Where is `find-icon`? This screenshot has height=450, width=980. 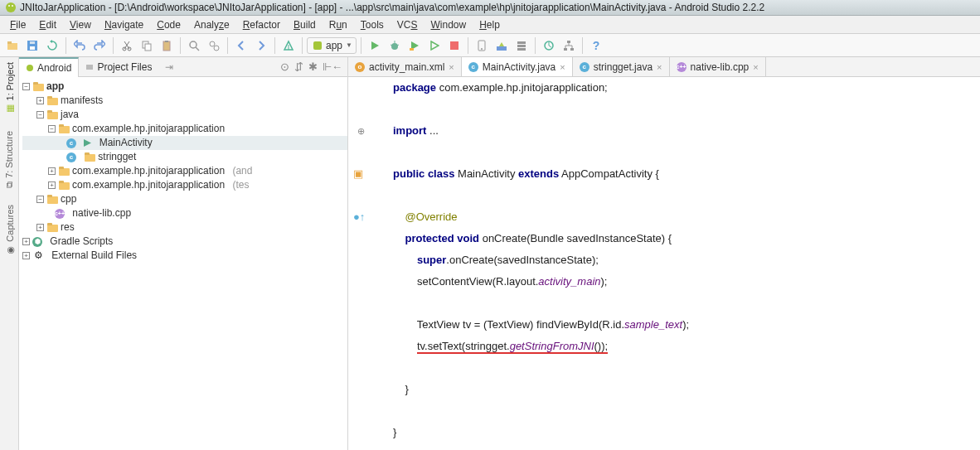 find-icon is located at coordinates (194, 46).